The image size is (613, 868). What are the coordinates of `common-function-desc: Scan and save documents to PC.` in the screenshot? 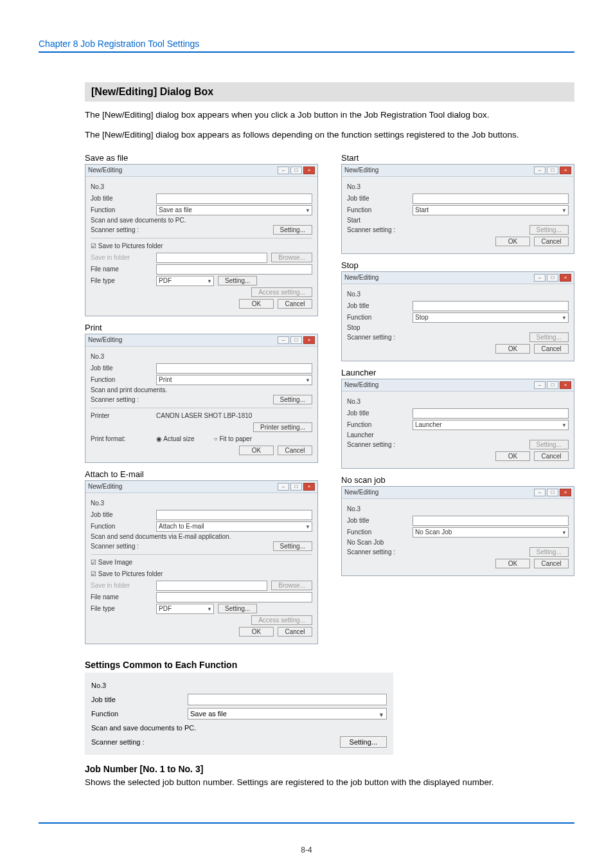 It's located at (144, 728).